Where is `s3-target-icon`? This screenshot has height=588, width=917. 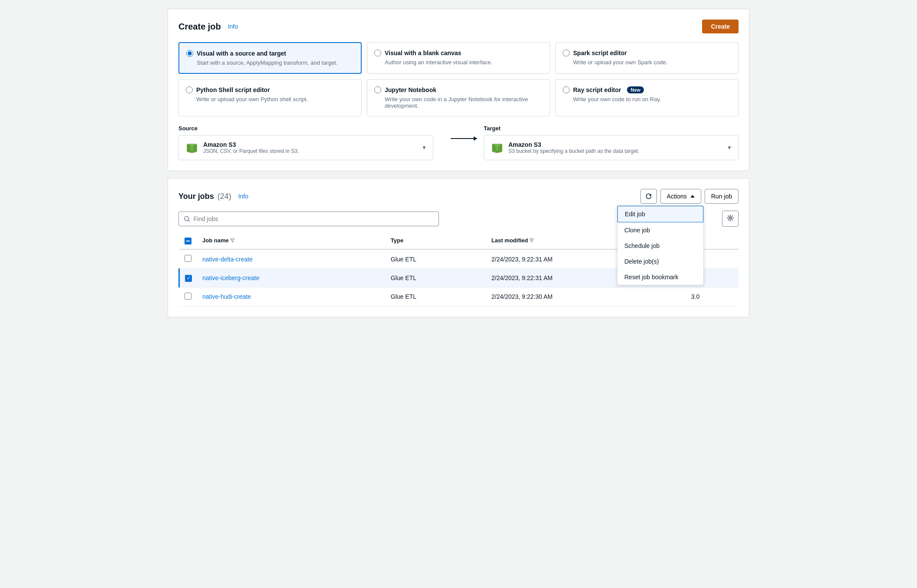 s3-target-icon is located at coordinates (497, 148).